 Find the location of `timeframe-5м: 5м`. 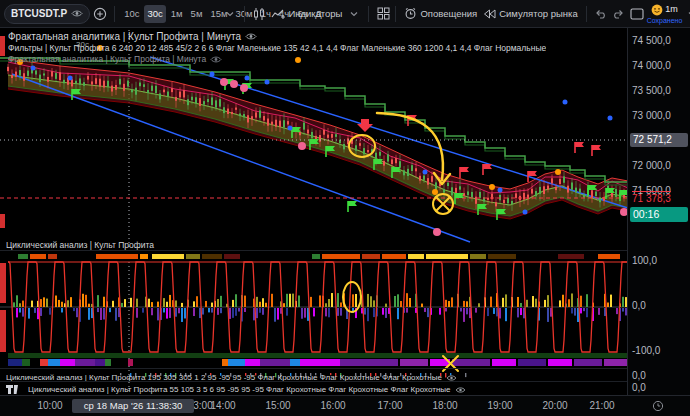

timeframe-5м: 5м is located at coordinates (197, 14).